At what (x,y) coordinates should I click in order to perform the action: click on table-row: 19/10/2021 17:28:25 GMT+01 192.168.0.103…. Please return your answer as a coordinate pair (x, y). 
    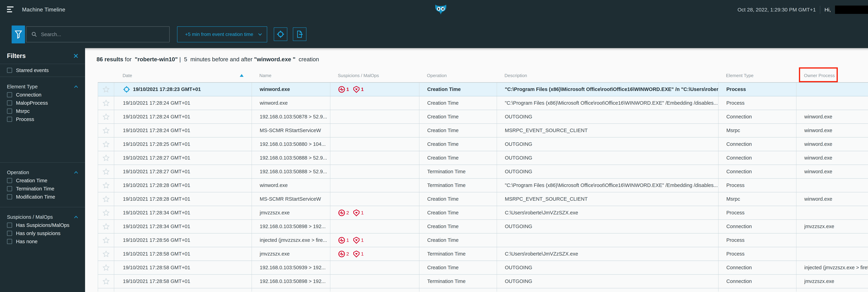
    Looking at the image, I should click on (483, 144).